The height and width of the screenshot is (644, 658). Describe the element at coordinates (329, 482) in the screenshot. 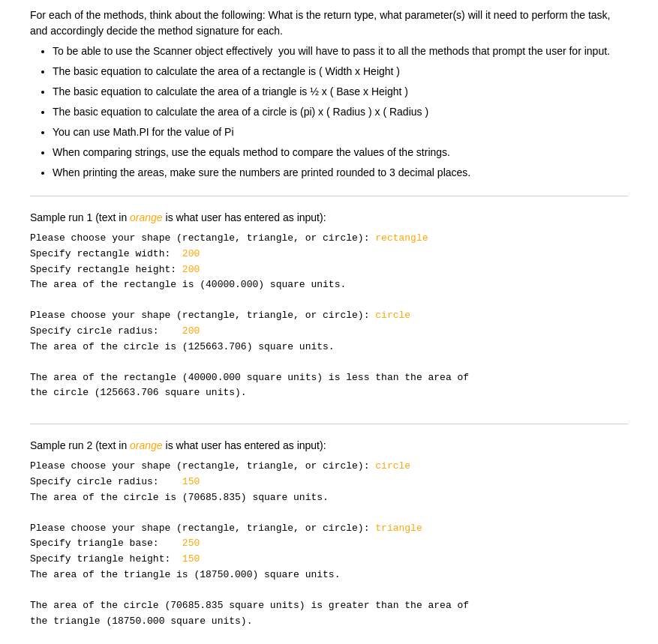

I see `sample-run-2-block-1: Please choose your shape (rectangle, tri…` at that location.